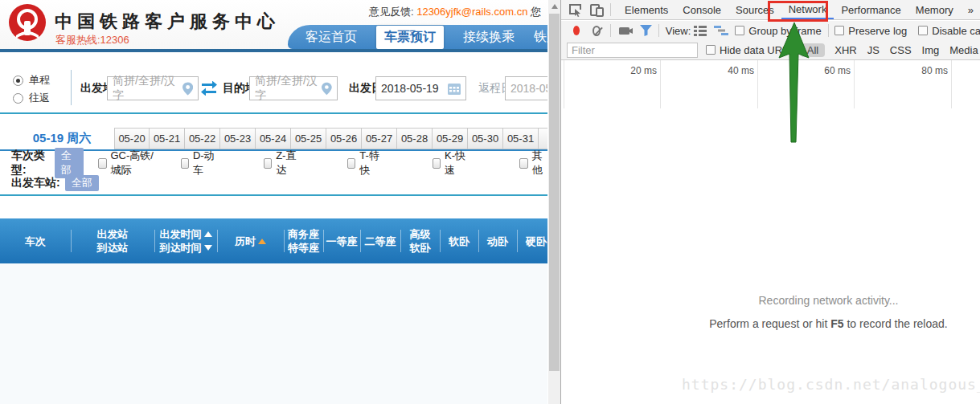 This screenshot has width=980, height=404. I want to click on preserve-log-checkbox: Preserve log, so click(871, 31).